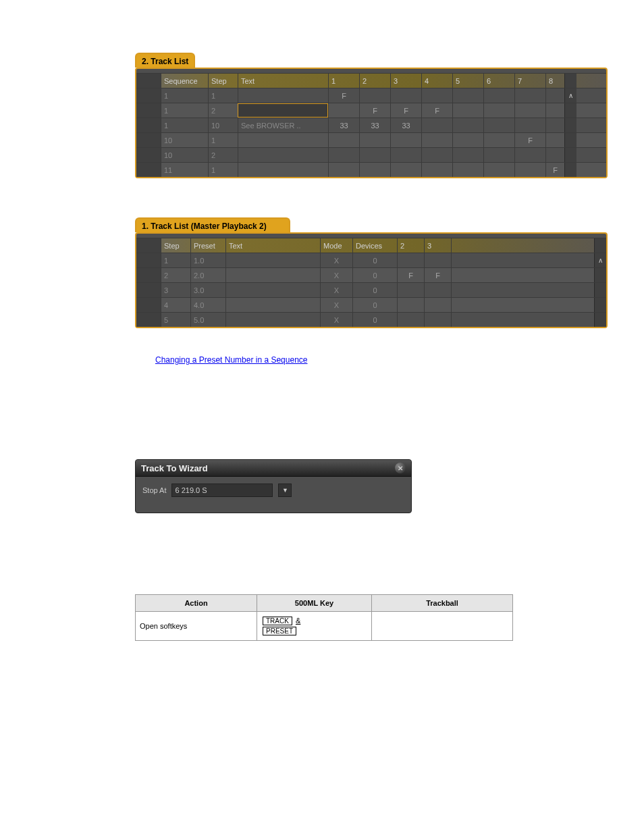 This screenshot has width=644, height=834. Describe the element at coordinates (371, 260) in the screenshot. I see `table-row: 1 1.0 X 0 ∧` at that location.